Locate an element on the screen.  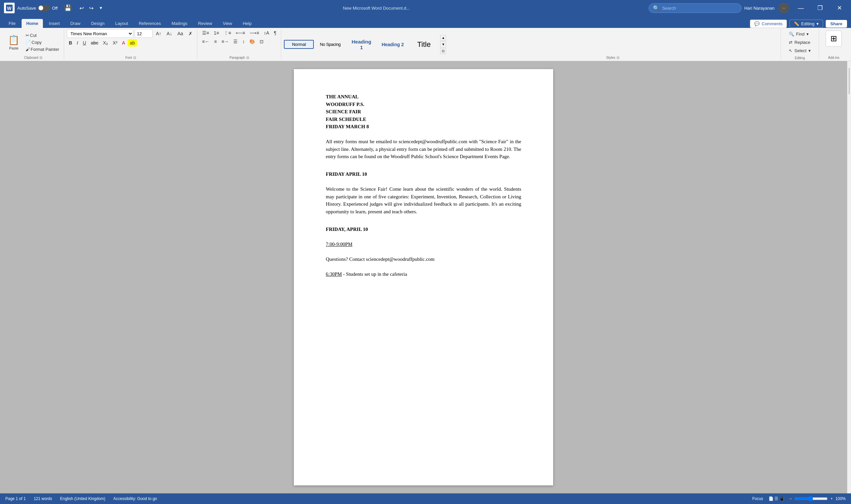
justify-button: ☰ is located at coordinates (236, 41).